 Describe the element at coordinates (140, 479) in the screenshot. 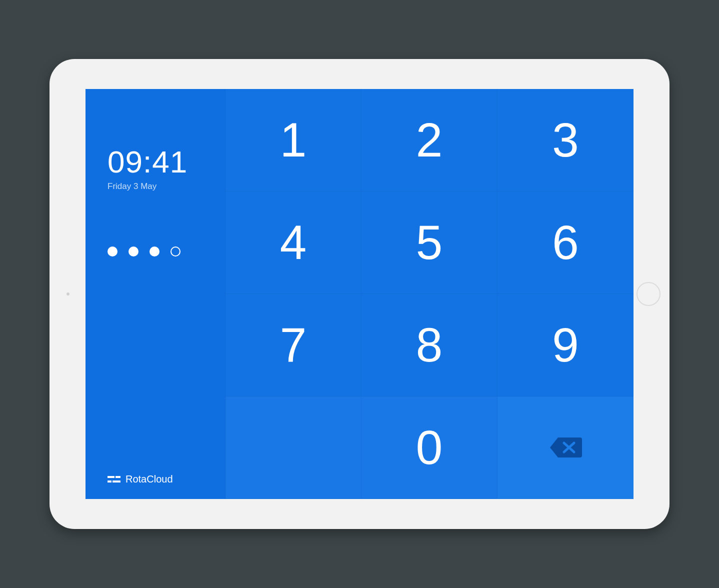

I see `brand-logo: RotaCloud` at that location.